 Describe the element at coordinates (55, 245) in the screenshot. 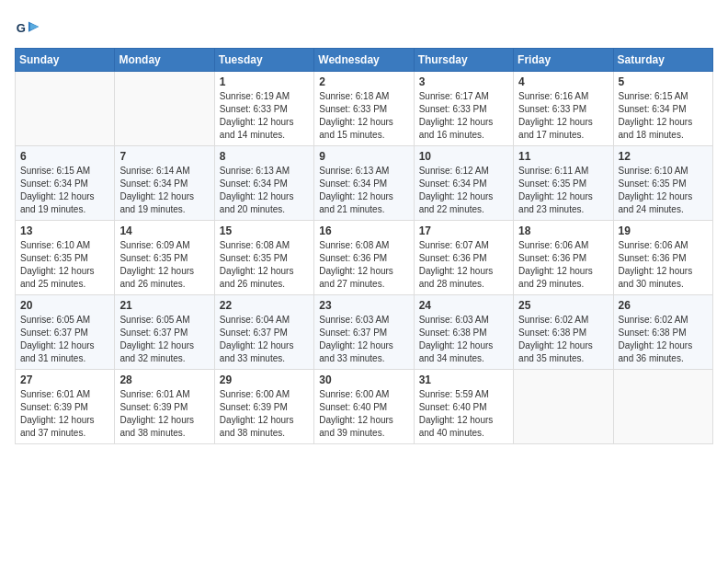

I see `sunrise-label: Sunrise: 6:10 AM` at that location.